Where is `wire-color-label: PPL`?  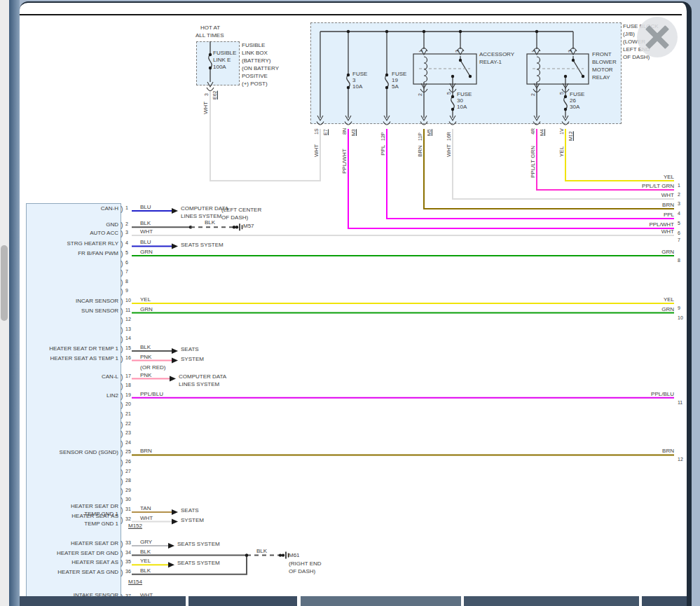
wire-color-label: PPL is located at coordinates (668, 214).